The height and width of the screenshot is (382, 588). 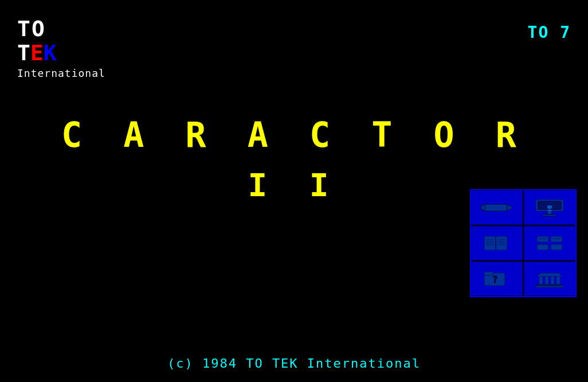 I want to click on display-icon-cell, so click(x=550, y=208).